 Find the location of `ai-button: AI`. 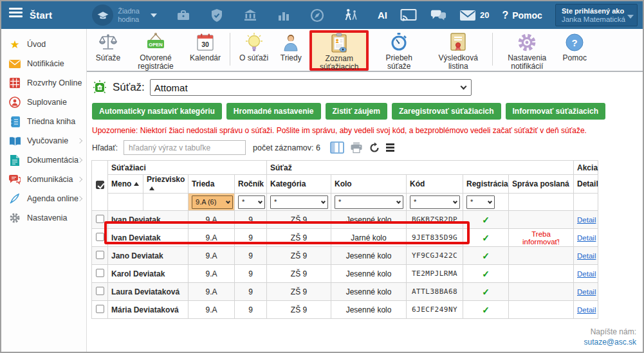

ai-button: AI is located at coordinates (382, 15).